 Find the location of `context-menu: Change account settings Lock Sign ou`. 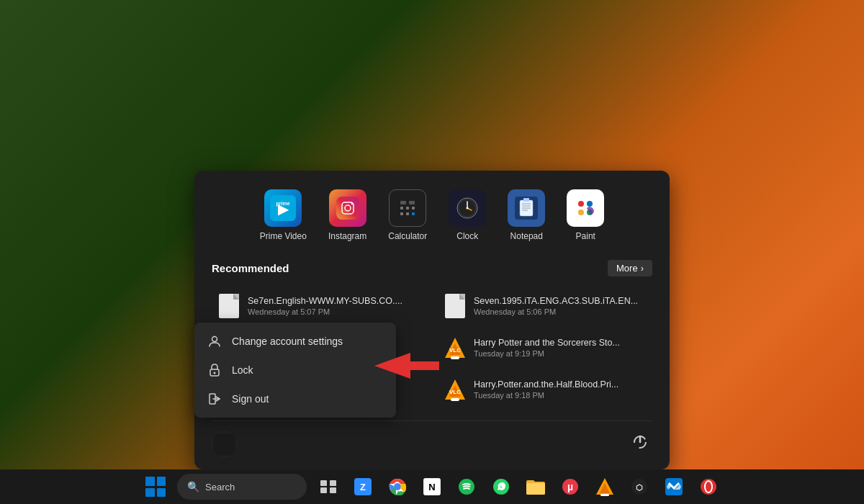

context-menu: Change account settings Lock Sign ou is located at coordinates (295, 370).